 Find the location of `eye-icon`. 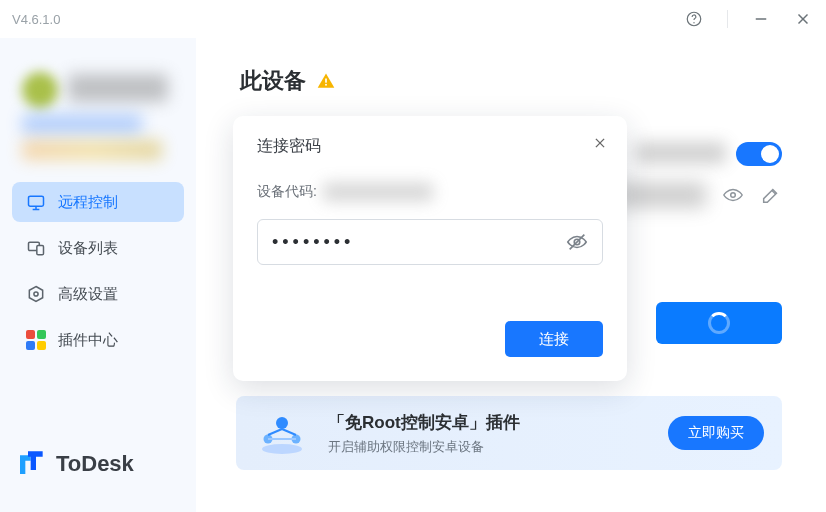

eye-icon is located at coordinates (733, 195).